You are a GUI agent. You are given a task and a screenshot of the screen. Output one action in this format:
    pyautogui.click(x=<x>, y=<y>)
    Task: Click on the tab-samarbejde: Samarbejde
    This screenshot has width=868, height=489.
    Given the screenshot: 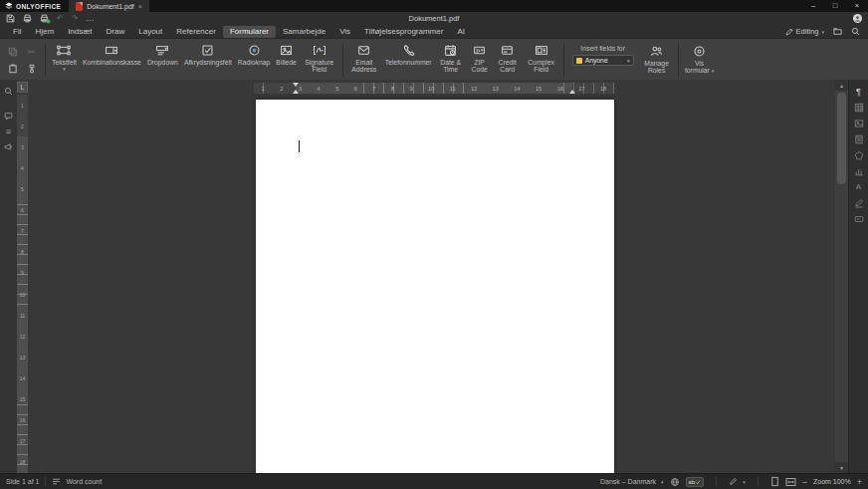 What is the action you would take?
    pyautogui.click(x=305, y=32)
    